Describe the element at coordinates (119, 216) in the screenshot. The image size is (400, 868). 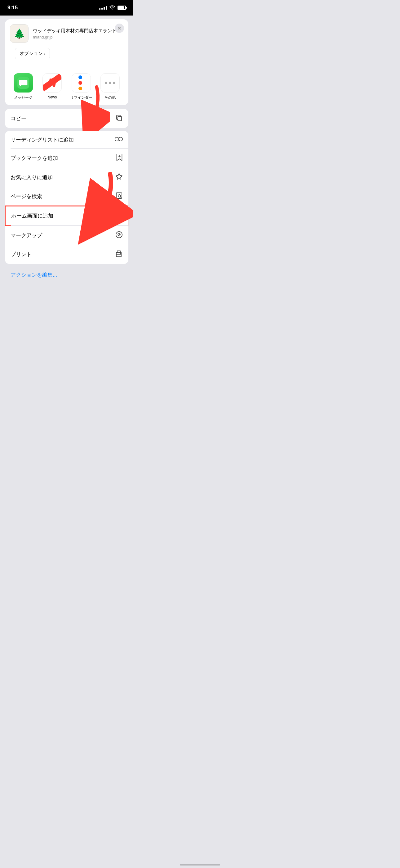
I see `add-home-icon` at that location.